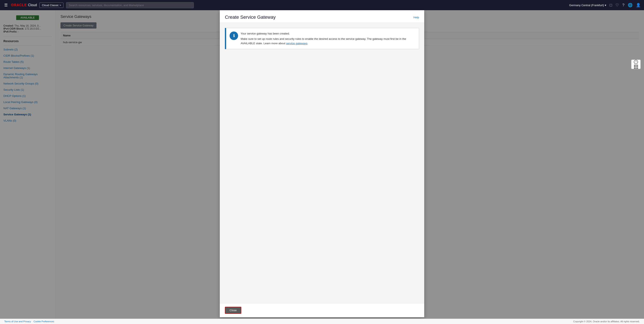 Image resolution: width=644 pixels, height=324 pixels. Describe the element at coordinates (636, 67) in the screenshot. I see `grid-icon` at that location.